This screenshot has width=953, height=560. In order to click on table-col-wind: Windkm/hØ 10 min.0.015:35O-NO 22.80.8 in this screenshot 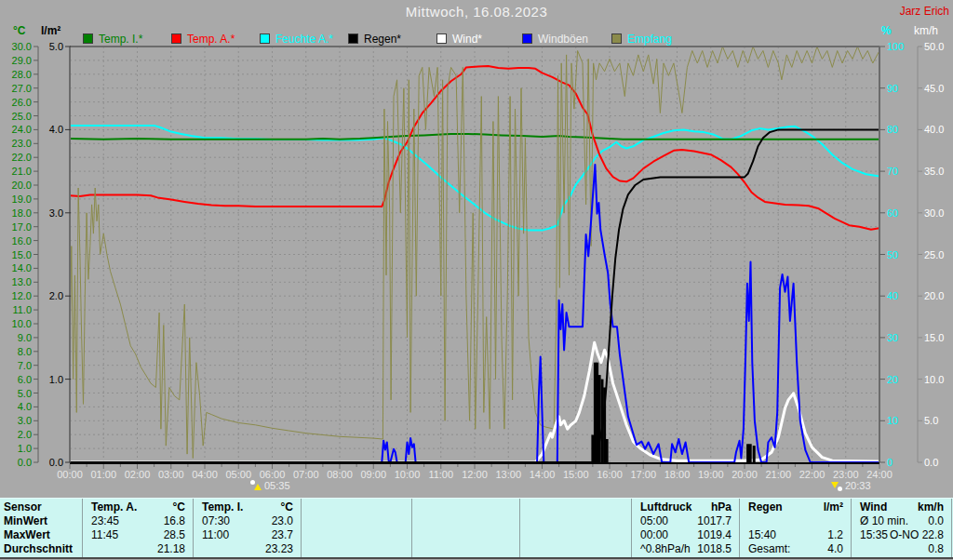, I will do `click(901, 528)`.